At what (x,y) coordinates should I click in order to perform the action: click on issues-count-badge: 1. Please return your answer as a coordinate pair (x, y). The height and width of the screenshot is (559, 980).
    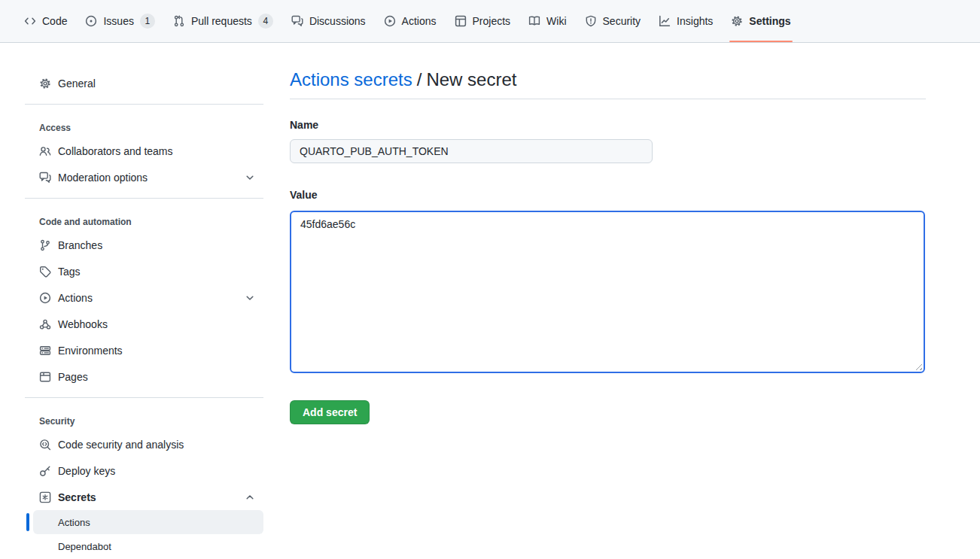
    Looking at the image, I should click on (148, 21).